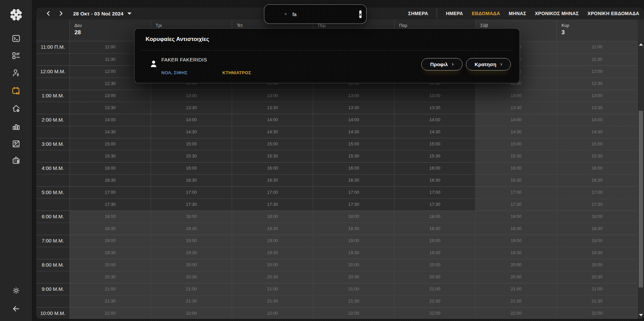 This screenshot has height=321, width=644. I want to click on slot-Πέμ-15:00: 15:00, so click(354, 144).